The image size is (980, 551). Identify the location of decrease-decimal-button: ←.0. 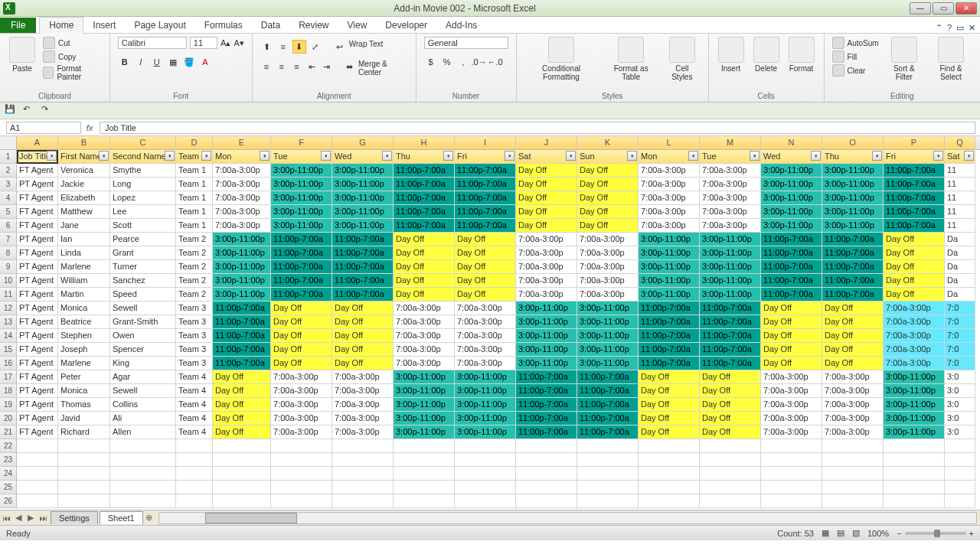
(495, 62).